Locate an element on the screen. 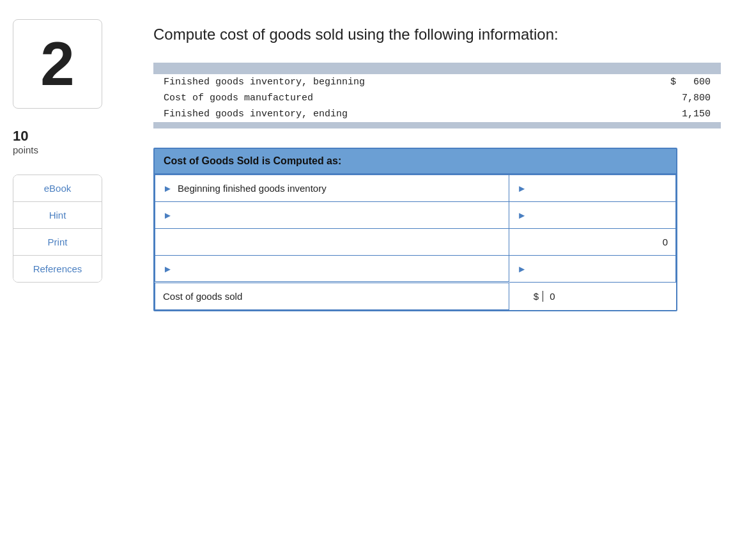  computed-label-text-1: Beginning finished goods inventory is located at coordinates (252, 188).